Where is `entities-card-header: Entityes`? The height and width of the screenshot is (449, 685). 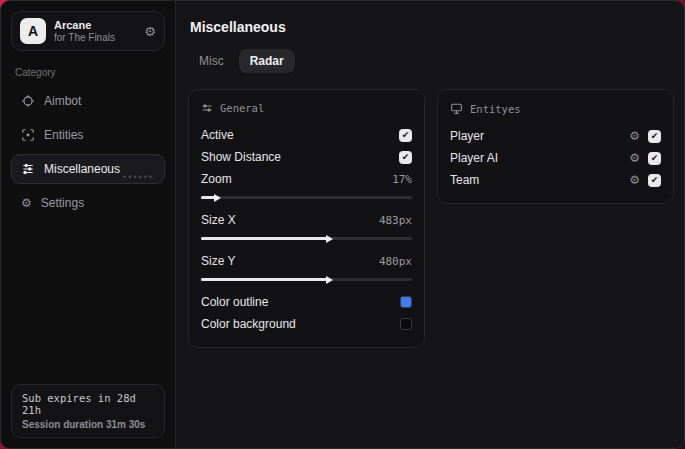
entities-card-header: Entityes is located at coordinates (556, 108).